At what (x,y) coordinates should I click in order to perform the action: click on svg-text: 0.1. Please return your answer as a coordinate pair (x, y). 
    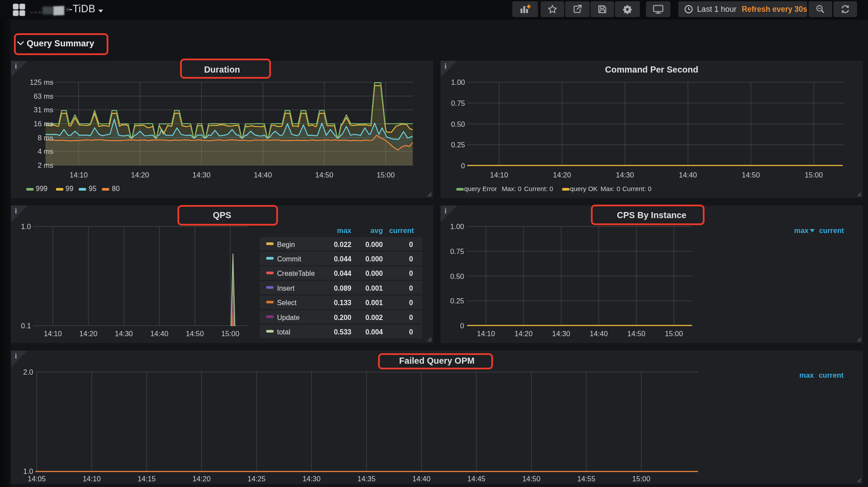
    Looking at the image, I should click on (26, 326).